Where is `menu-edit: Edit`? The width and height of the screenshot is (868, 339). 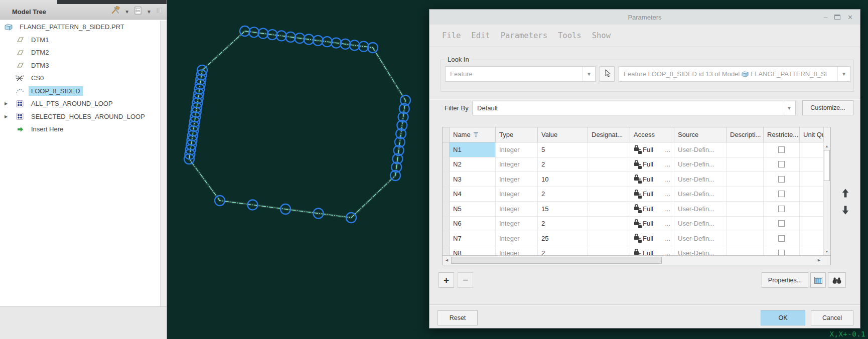
menu-edit: Edit is located at coordinates (481, 36).